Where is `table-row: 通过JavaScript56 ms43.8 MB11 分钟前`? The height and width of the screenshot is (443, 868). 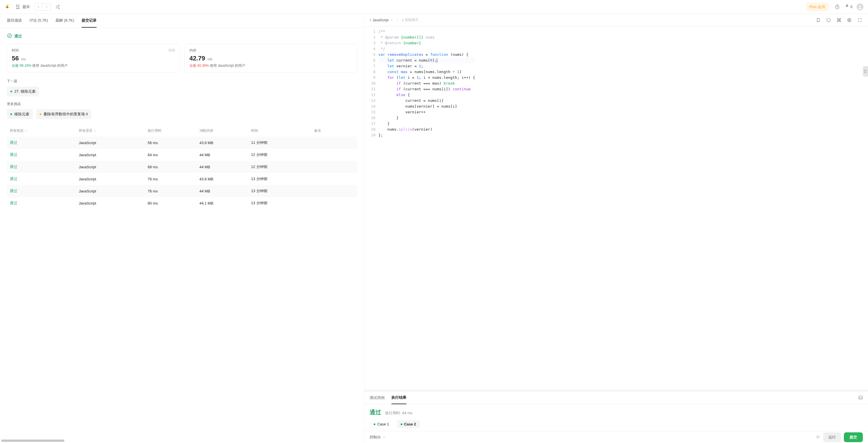 table-row: 通过JavaScript56 ms43.8 MB11 分钟前 is located at coordinates (182, 143).